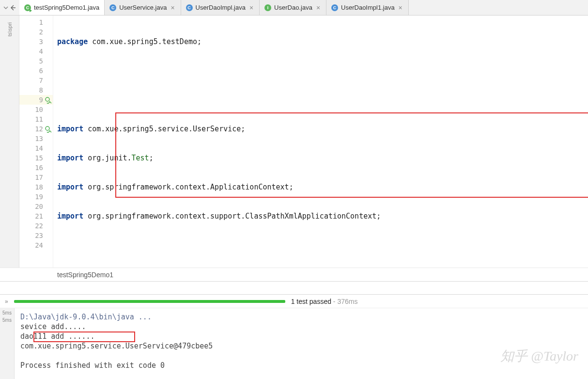  Describe the element at coordinates (67, 8) in the screenshot. I see `tab-label: testSpring5Demo1.java` at that location.